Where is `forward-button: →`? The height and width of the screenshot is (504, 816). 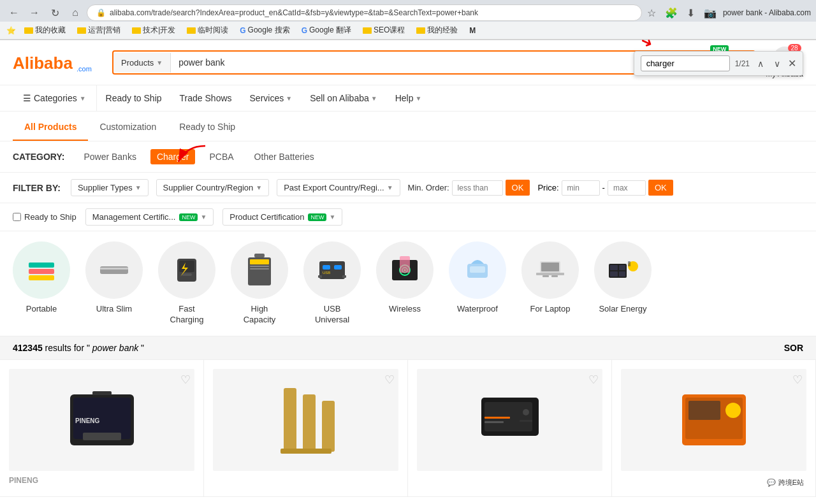
forward-button: → is located at coordinates (34, 13).